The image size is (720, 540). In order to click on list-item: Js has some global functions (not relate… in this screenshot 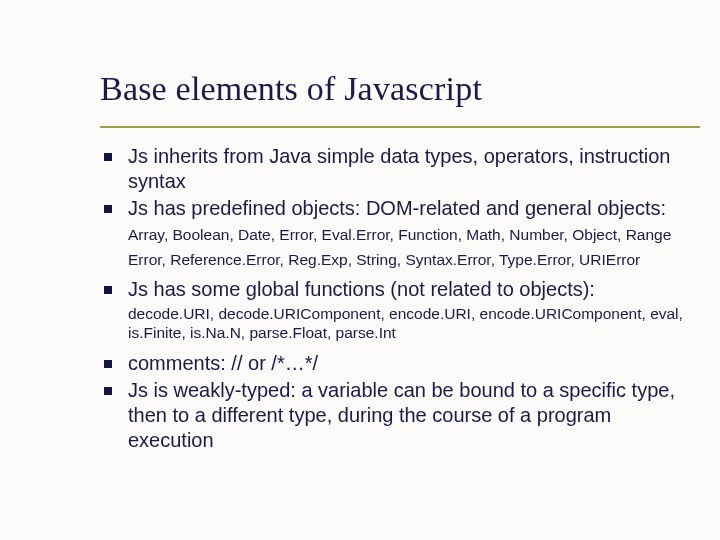, I will do `click(402, 290)`.